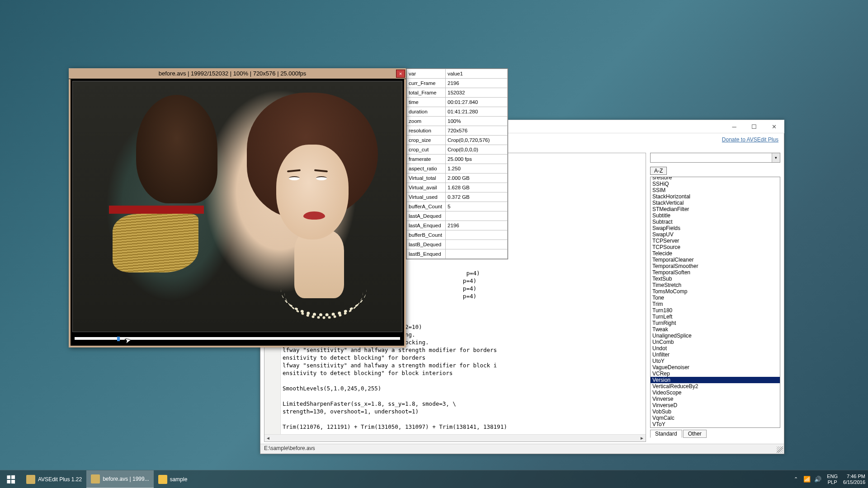  I want to click on stats-row: total_Frame152032, so click(458, 93).